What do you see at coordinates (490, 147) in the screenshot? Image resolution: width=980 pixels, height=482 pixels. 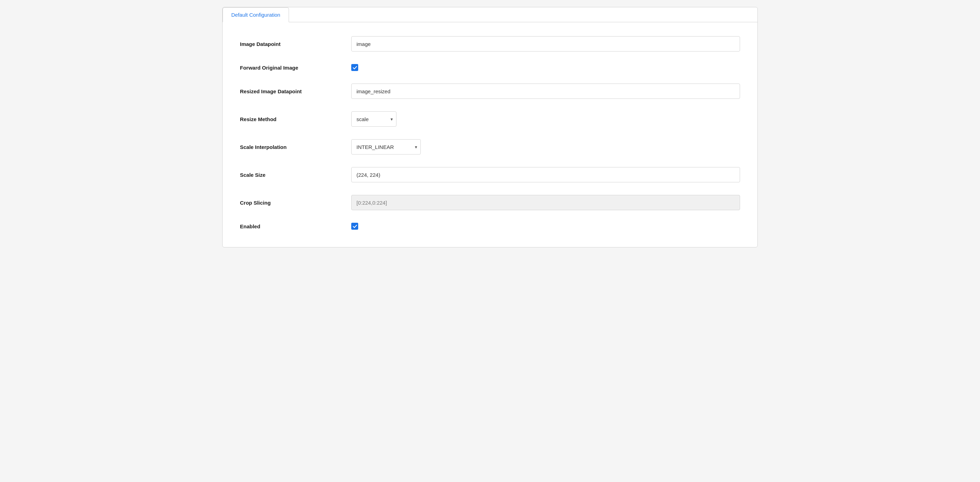 I see `row-scale-interpolation: Scale Interpolation INTER_LINEAR INTER_N…` at bounding box center [490, 147].